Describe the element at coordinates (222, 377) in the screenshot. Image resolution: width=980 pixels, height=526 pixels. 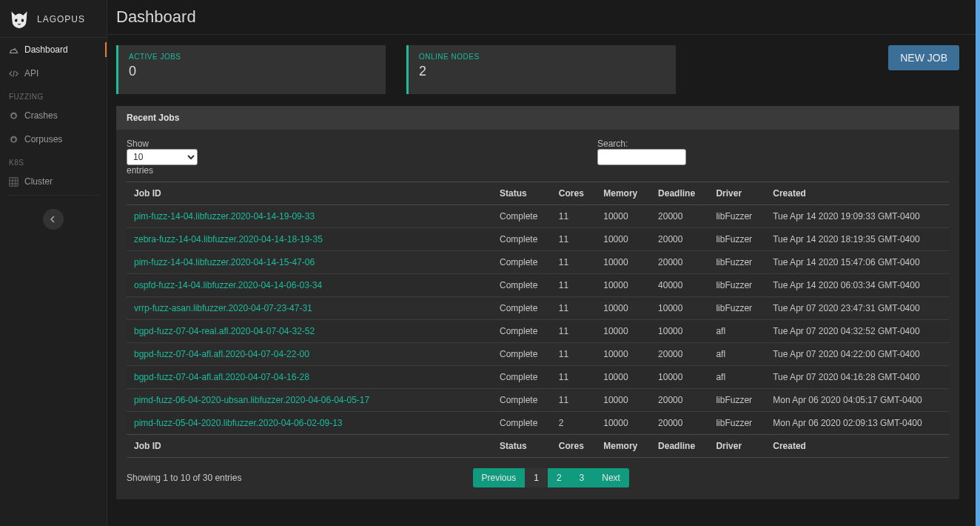
I see `job-link: bgpd-fuzz-07-04-afl.afl.2020-04-07-04-16…` at that location.